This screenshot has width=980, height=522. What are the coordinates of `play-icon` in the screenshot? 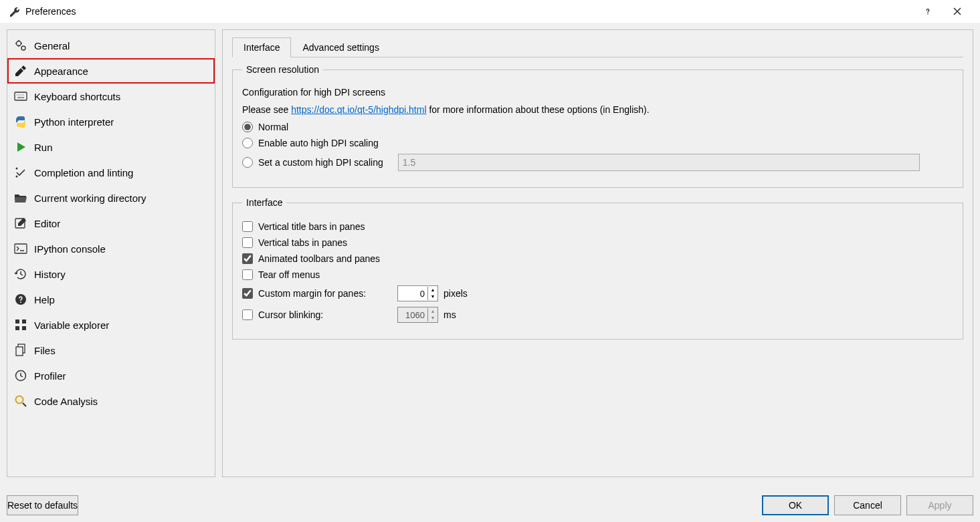 It's located at (21, 147).